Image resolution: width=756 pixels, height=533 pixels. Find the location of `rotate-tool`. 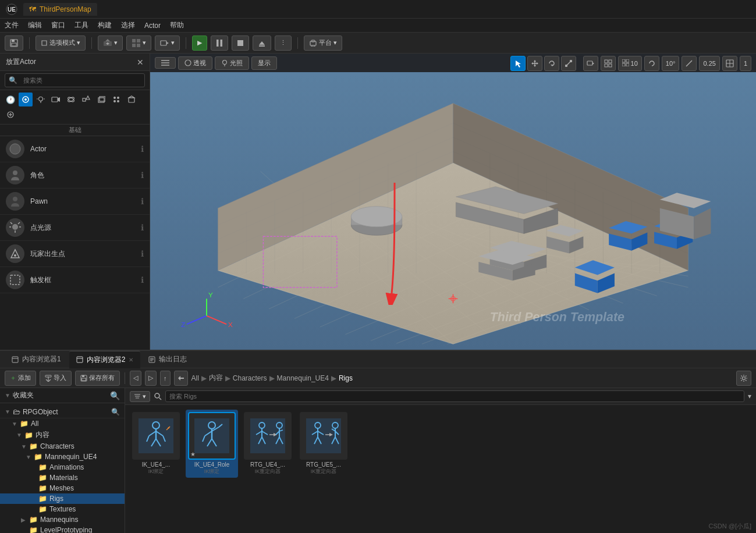

rotate-tool is located at coordinates (552, 63).